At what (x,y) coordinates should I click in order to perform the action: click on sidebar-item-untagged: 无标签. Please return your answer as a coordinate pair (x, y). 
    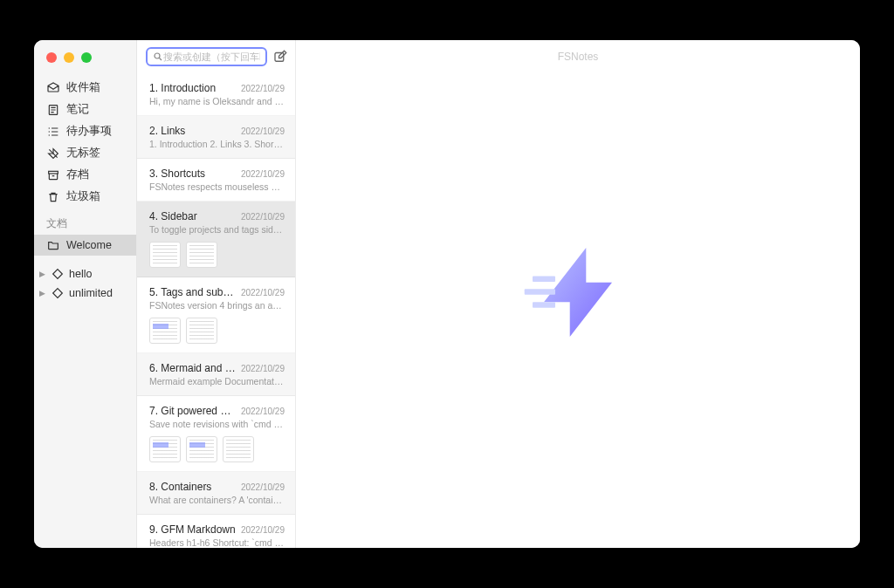
    Looking at the image, I should click on (86, 154).